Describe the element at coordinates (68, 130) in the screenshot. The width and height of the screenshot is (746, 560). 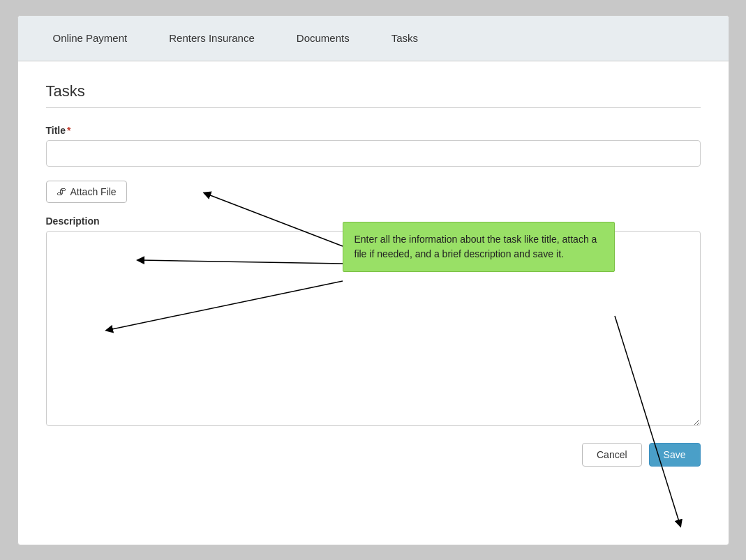
I see `required-star: *` at that location.